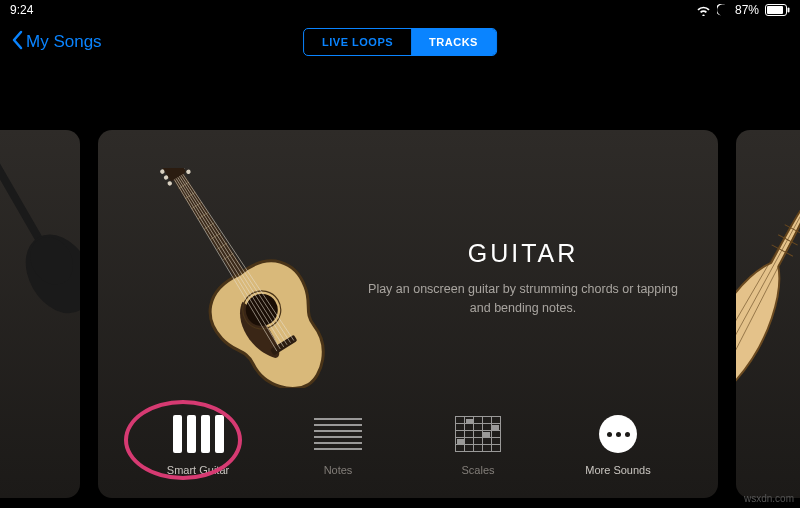 The width and height of the screenshot is (800, 508). Describe the element at coordinates (454, 42) in the screenshot. I see `tab-tracks: TRACKS` at that location.